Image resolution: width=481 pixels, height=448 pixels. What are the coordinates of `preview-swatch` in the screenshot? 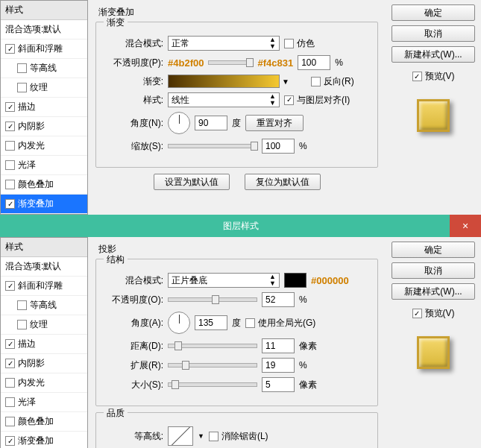 It's located at (433, 353).